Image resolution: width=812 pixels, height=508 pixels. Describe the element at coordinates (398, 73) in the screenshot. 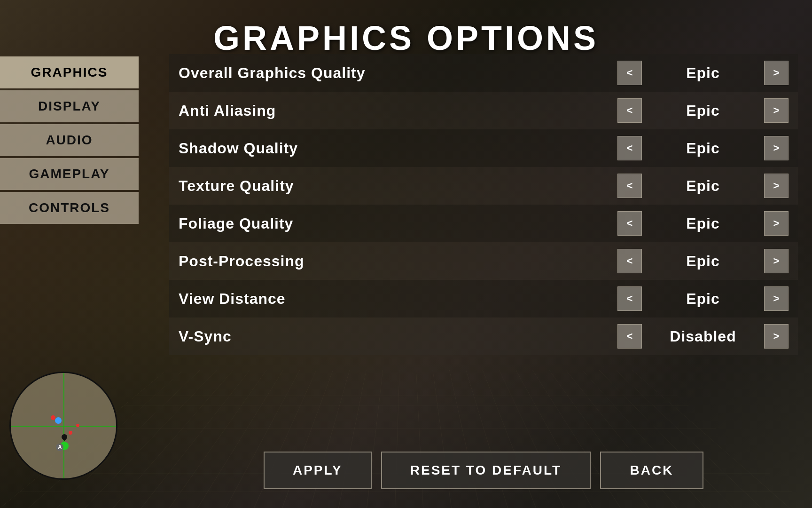

I see `setting-label-overall-graphics: Overall Graphics Quality` at that location.